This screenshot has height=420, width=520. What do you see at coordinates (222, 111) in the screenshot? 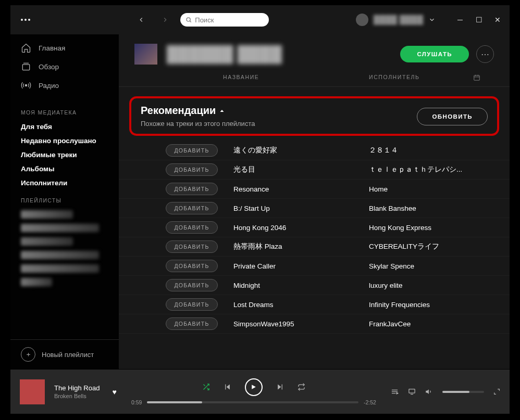
I see `caret-up-icon` at bounding box center [222, 111].